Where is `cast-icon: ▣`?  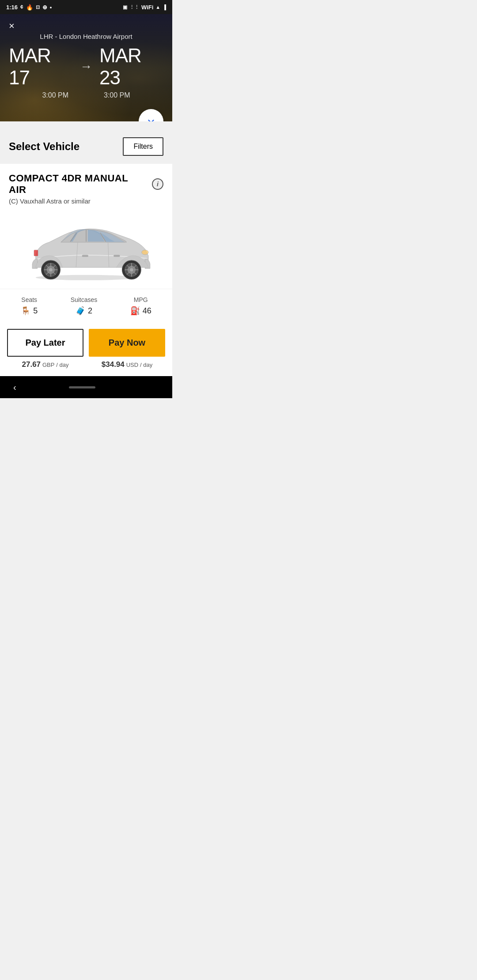 cast-icon: ▣ is located at coordinates (125, 7).